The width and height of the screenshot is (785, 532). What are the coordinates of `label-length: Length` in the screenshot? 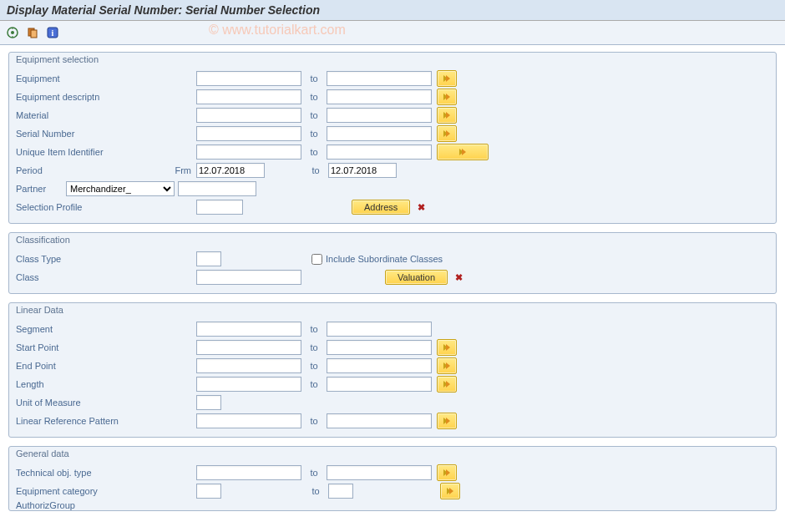 It's located at (78, 384).